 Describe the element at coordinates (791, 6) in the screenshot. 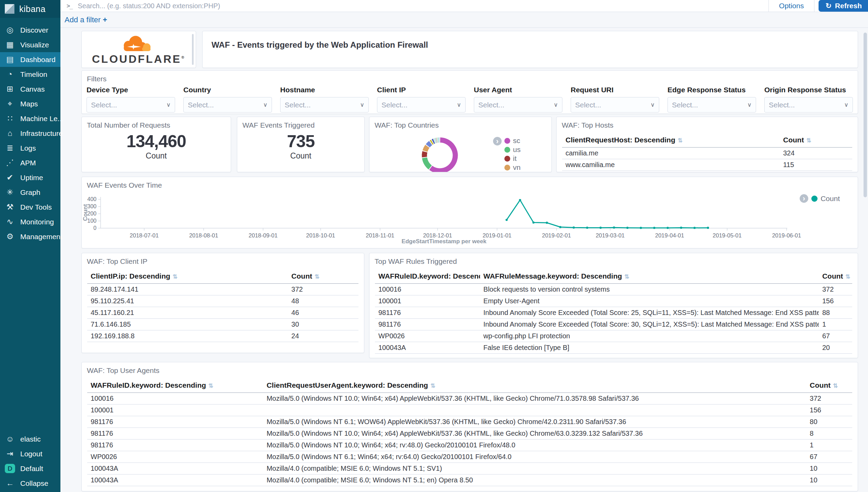

I see `options-button: Options` at that location.